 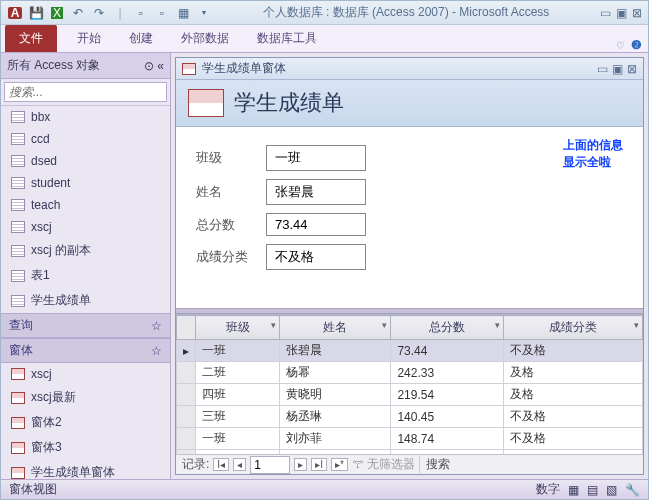 I want to click on maximize-icon: ▣, so click(x=622, y=13).